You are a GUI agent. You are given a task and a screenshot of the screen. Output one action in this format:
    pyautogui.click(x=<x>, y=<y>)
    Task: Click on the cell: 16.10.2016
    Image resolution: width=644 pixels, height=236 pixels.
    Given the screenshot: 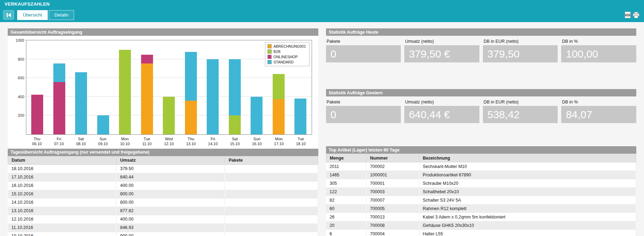 What is the action you would take?
    pyautogui.click(x=62, y=186)
    